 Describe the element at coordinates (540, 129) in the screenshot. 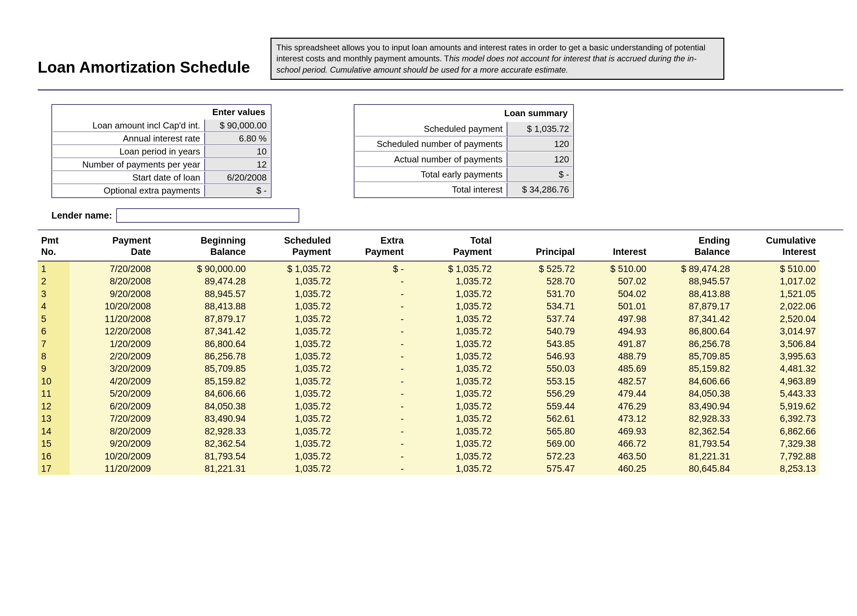

I see `summary-row-value: $ 1,035.72` at that location.